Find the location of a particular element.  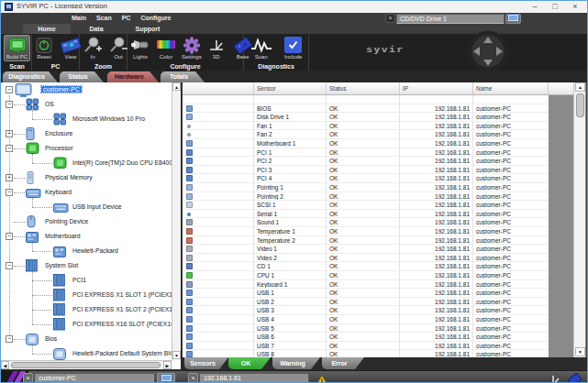

ribbon-button-reset: Reset is located at coordinates (44, 48).